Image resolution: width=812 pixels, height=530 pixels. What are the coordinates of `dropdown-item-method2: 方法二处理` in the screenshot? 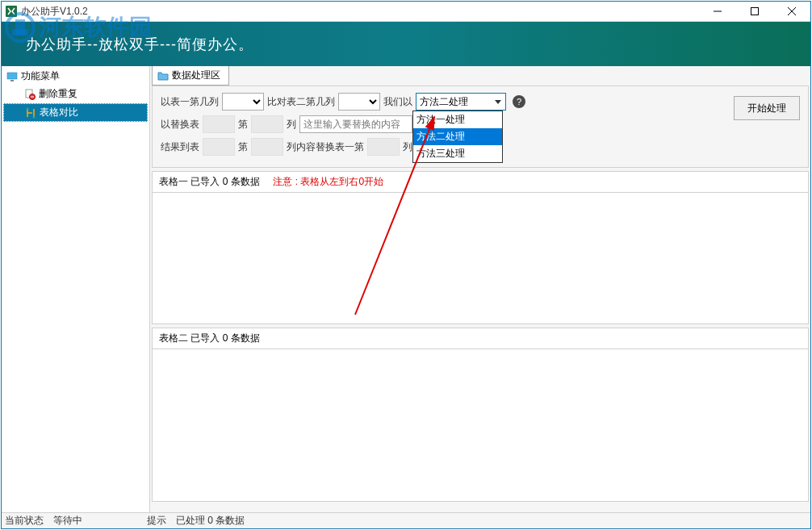 It's located at (458, 137).